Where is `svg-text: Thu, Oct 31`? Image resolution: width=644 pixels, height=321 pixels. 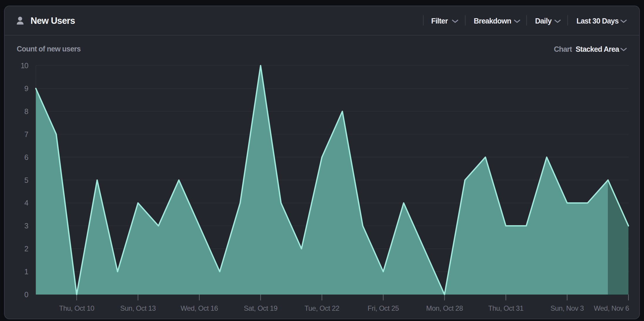
svg-text: Thu, Oct 31 is located at coordinates (506, 308).